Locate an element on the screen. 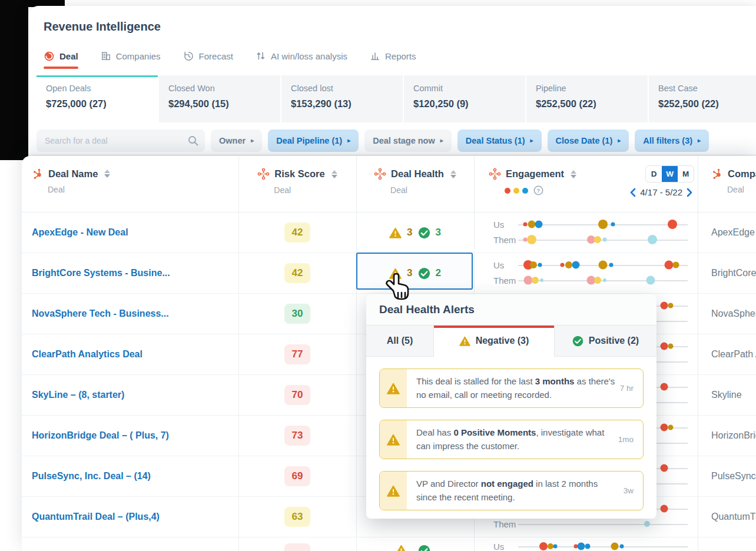 The width and height of the screenshot is (756, 551). column-header-engagement: Engagement ? DWM is located at coordinates (586, 184).